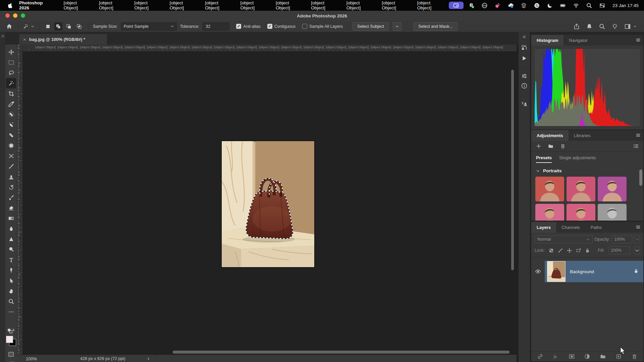 This screenshot has width=644, height=362. What do you see at coordinates (11, 302) in the screenshot?
I see `zoom-tool` at bounding box center [11, 302].